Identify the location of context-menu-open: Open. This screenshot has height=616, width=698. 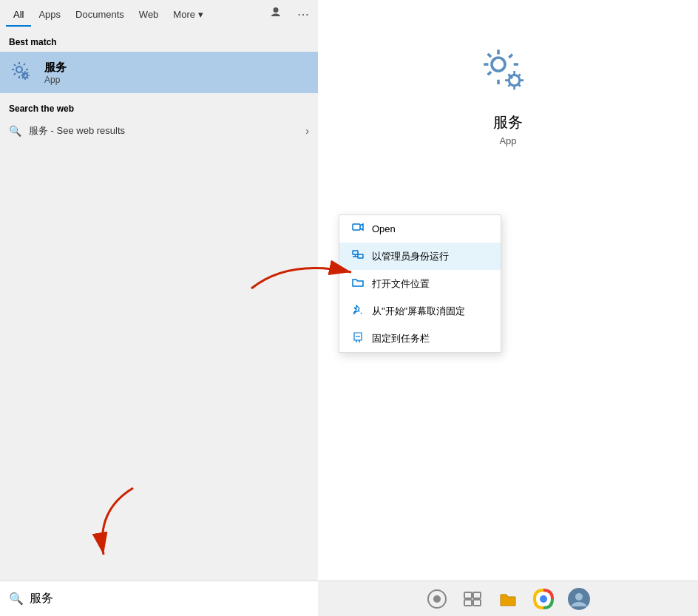
(420, 229).